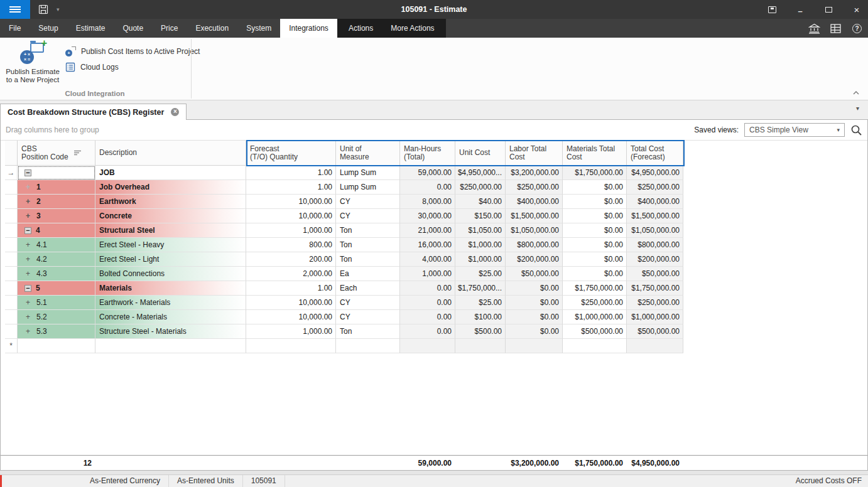 The height and width of the screenshot is (487, 868). Describe the element at coordinates (655, 216) in the screenshot. I see `grid-cell-total: $1,500,000.00` at that location.